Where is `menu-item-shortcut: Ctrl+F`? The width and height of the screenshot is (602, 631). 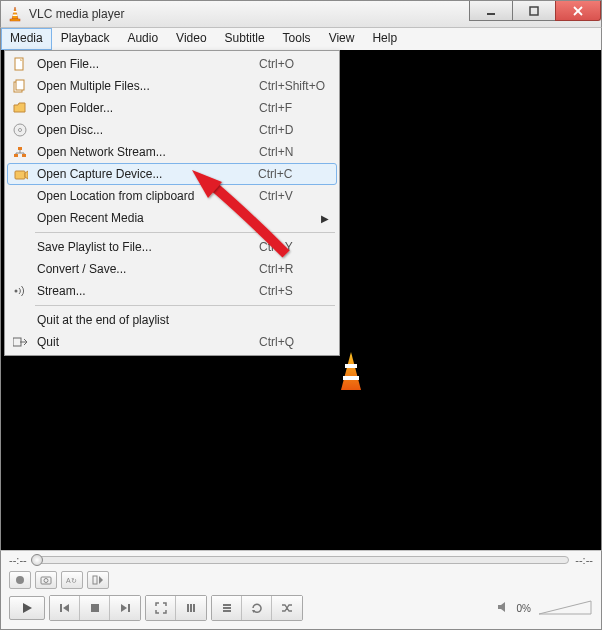 menu-item-shortcut: Ctrl+F is located at coordinates (298, 108).